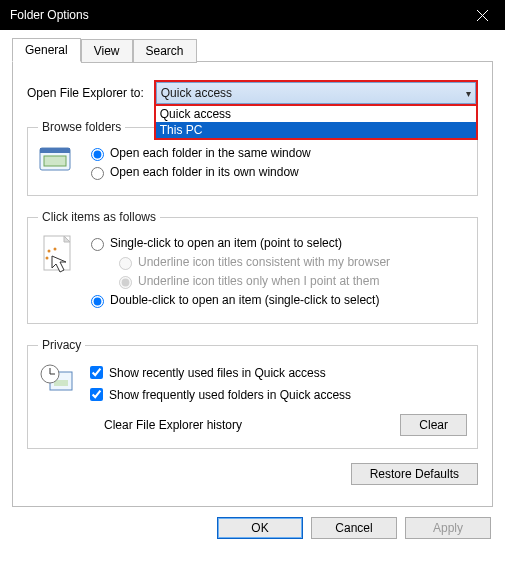 This screenshot has height=580, width=505. I want to click on radio-underline-point-input, so click(126, 282).